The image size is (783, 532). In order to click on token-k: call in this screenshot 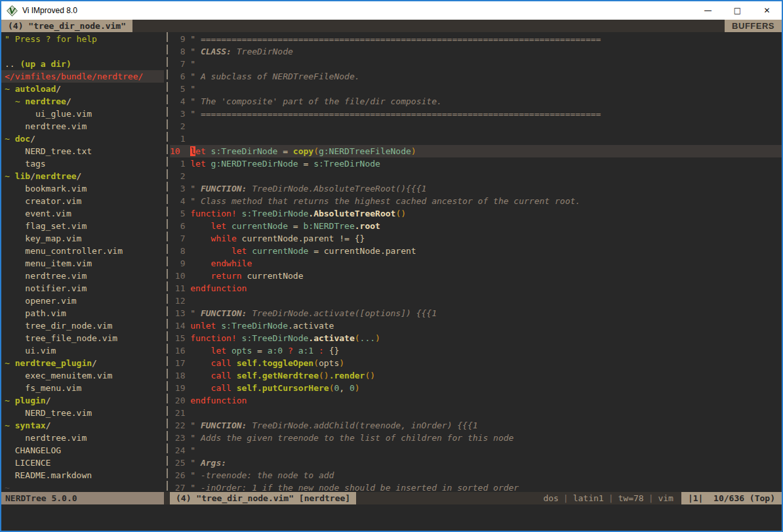, I will do `click(222, 388)`.